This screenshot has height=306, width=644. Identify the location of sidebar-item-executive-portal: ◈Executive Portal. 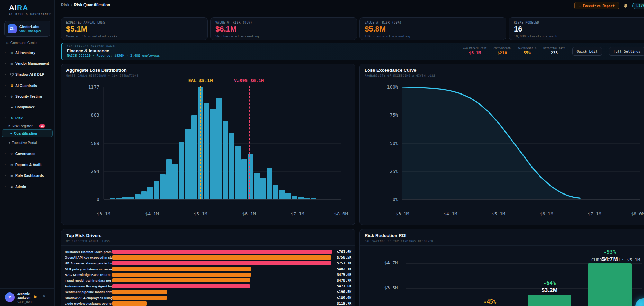
(27, 143).